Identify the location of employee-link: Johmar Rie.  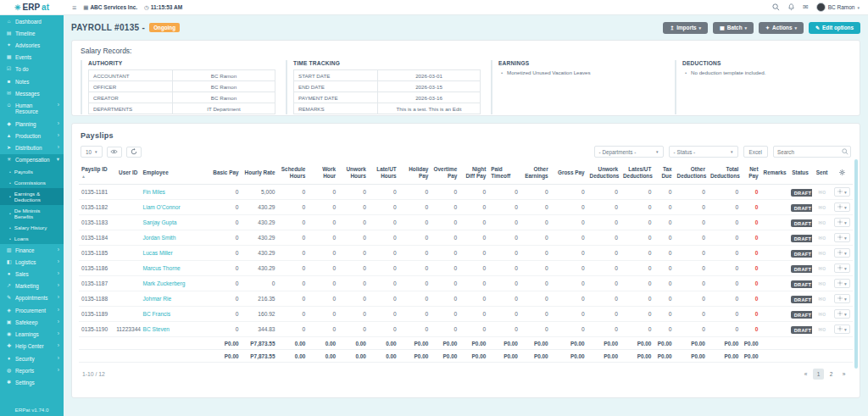
(158, 298).